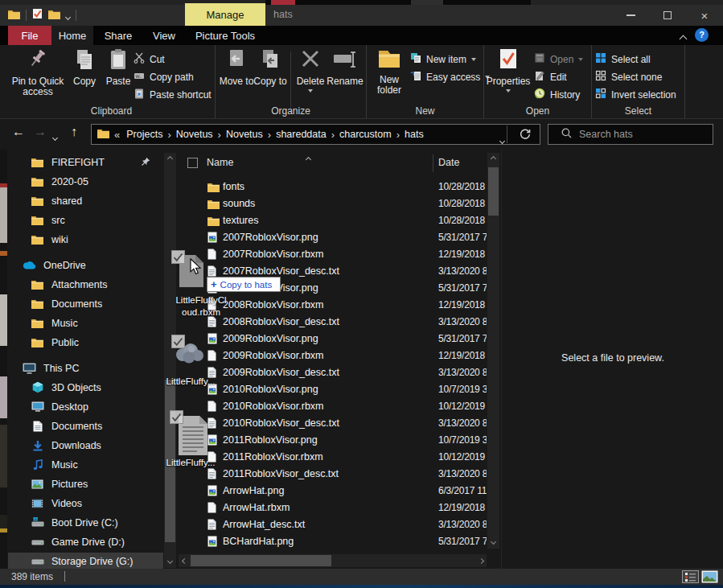 This screenshot has width=723, height=588. I want to click on sidebar-item-onedrive: OneDrive, so click(85, 265).